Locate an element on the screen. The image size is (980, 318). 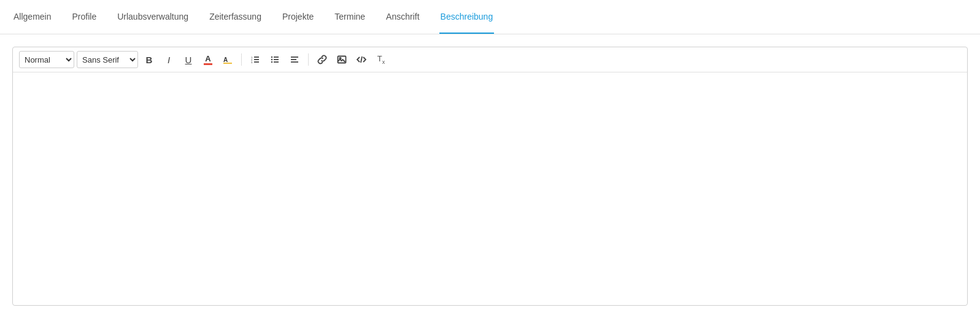
bold-icon: B is located at coordinates (150, 60).